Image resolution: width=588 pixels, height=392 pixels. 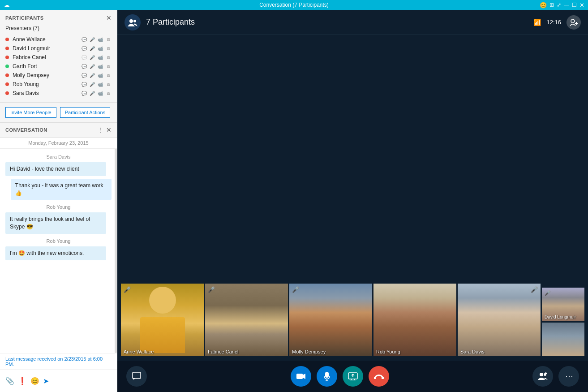 What do you see at coordinates (22, 381) in the screenshot?
I see `urgent-icon: ❗` at bounding box center [22, 381].